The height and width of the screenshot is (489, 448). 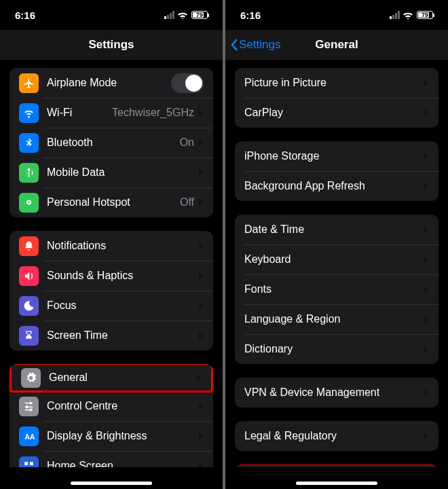 What do you see at coordinates (111, 416) in the screenshot?
I see `group-general: General Control Centre AA Display & Brig…` at bounding box center [111, 416].